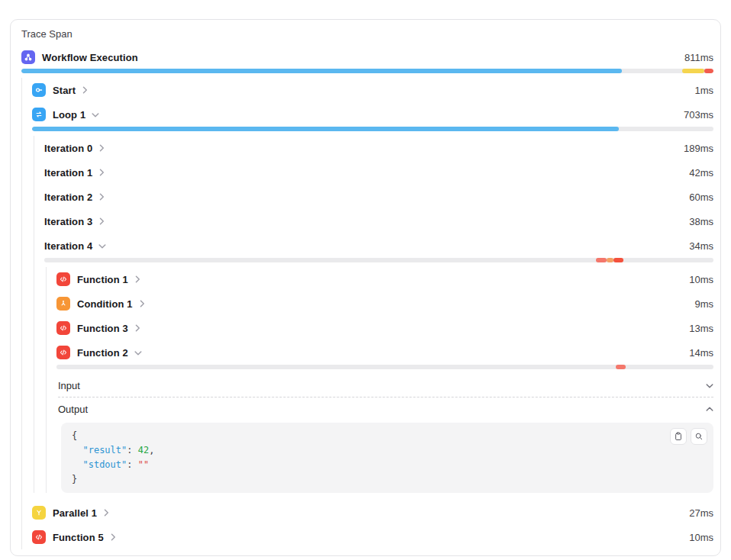  What do you see at coordinates (372, 90) in the screenshot?
I see `span-row-start: Start 1ms` at bounding box center [372, 90].